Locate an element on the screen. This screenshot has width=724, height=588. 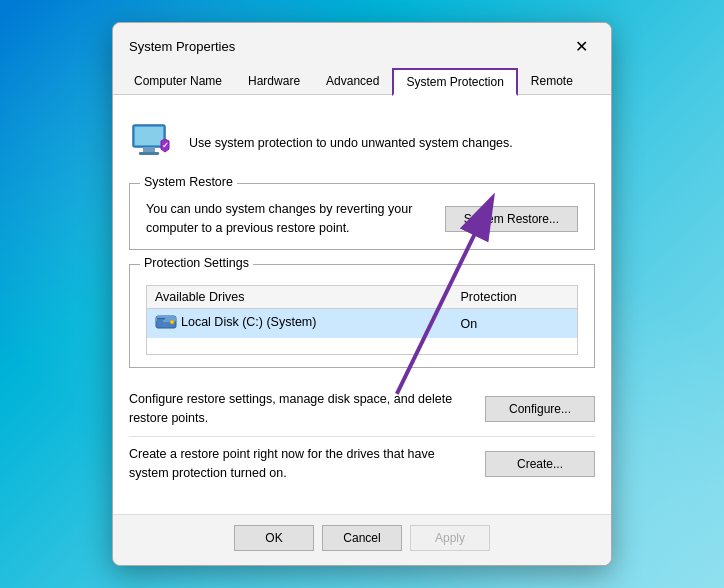
tab-computer-name: Computer Name is located at coordinates (178, 82).